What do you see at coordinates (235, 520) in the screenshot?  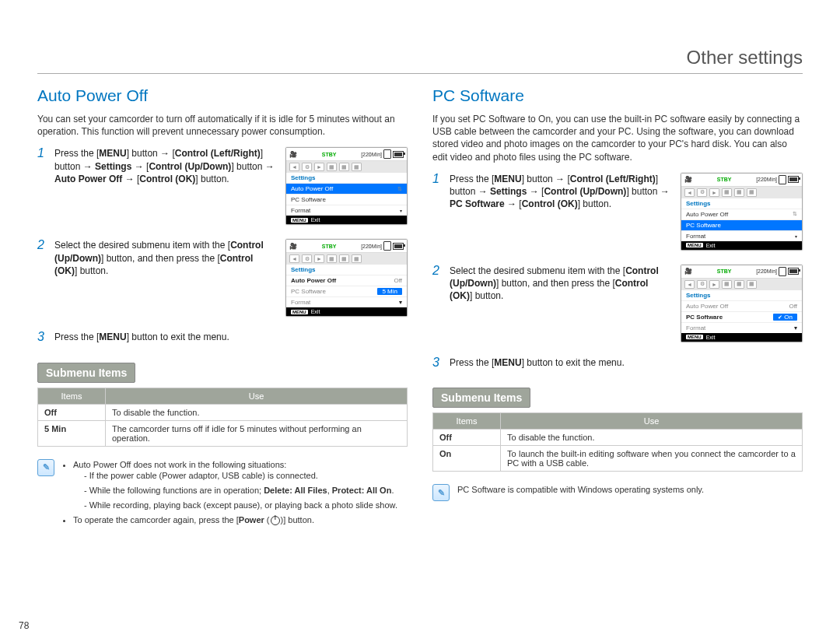 I see `note-item: To operate the camcorder again, press th…` at bounding box center [235, 520].